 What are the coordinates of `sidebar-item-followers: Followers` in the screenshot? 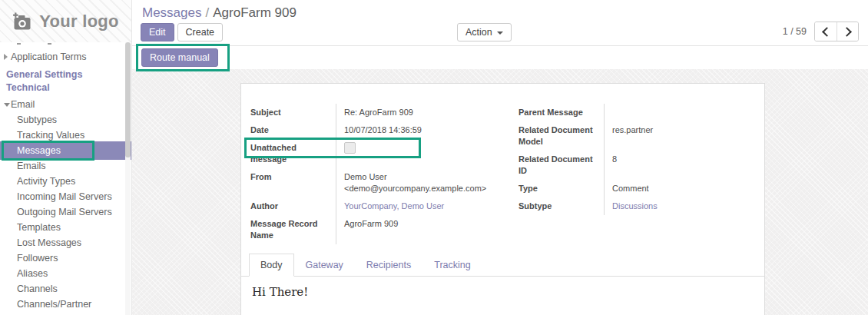 It's located at (66, 258).